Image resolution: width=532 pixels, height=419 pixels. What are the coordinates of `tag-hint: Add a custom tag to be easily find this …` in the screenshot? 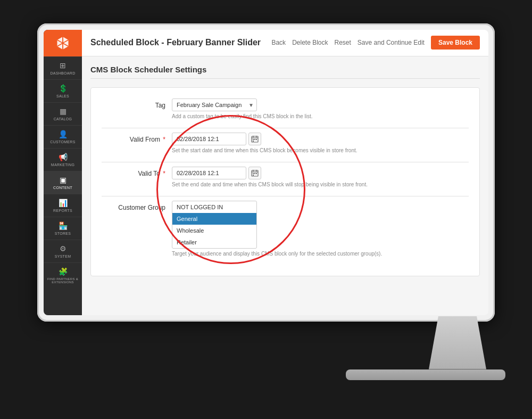 It's located at (320, 116).